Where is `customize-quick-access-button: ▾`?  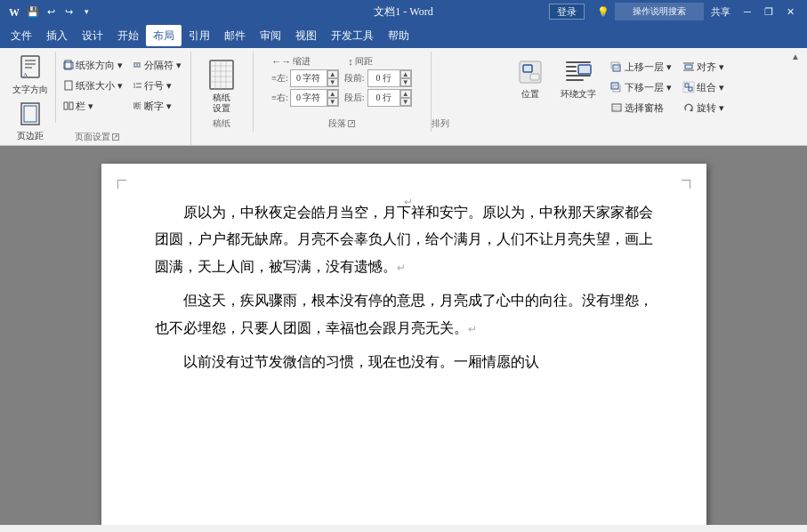
customize-quick-access-button: ▾ is located at coordinates (86, 12).